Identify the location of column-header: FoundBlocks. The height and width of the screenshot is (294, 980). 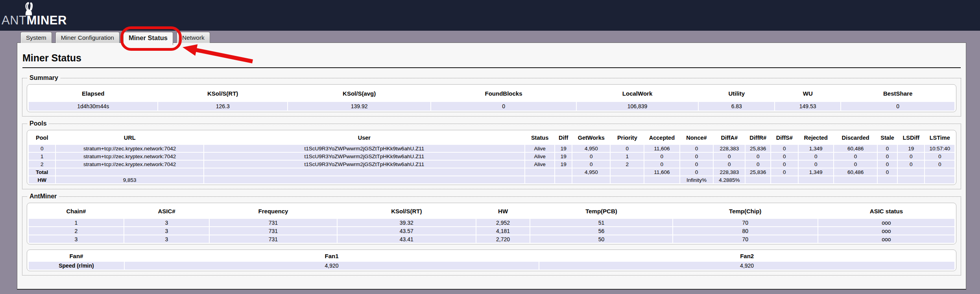
(504, 94).